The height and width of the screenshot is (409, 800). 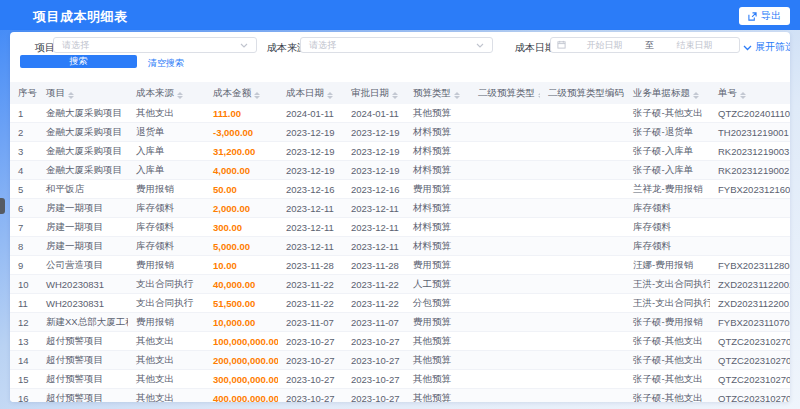 What do you see at coordinates (400, 228) in the screenshot?
I see `table-row: 7房建一期项目库存领料300.002023-12-112023-12-11材料预…` at bounding box center [400, 228].